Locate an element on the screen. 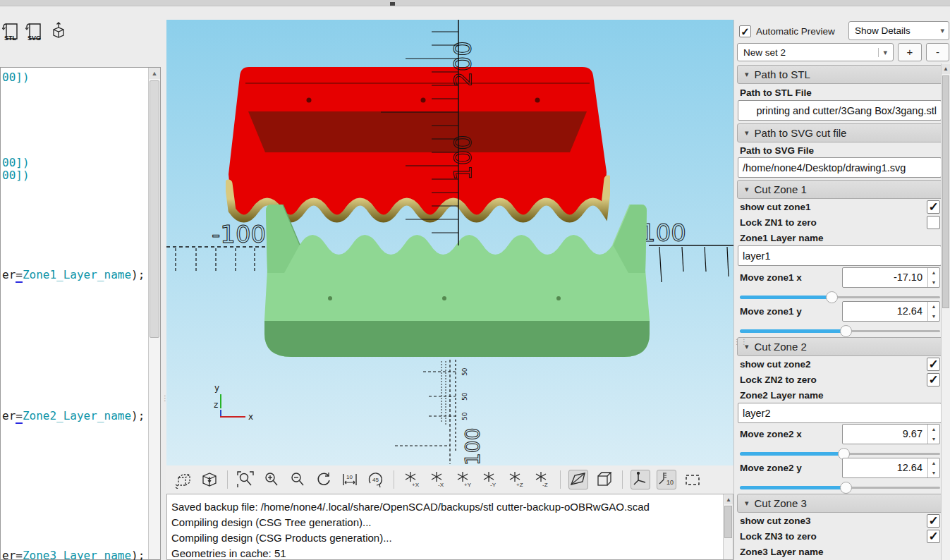 The height and width of the screenshot is (560, 950). zone2-layer-name-input: layer2 is located at coordinates (839, 413).